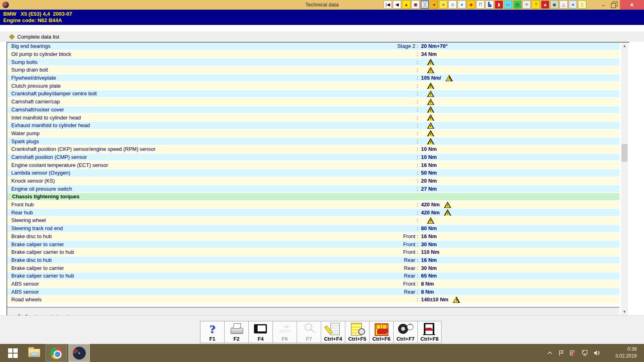 The height and width of the screenshot is (362, 644). I want to click on fkey-button-ctrl-f5: Ctrl+F5, so click(357, 332).